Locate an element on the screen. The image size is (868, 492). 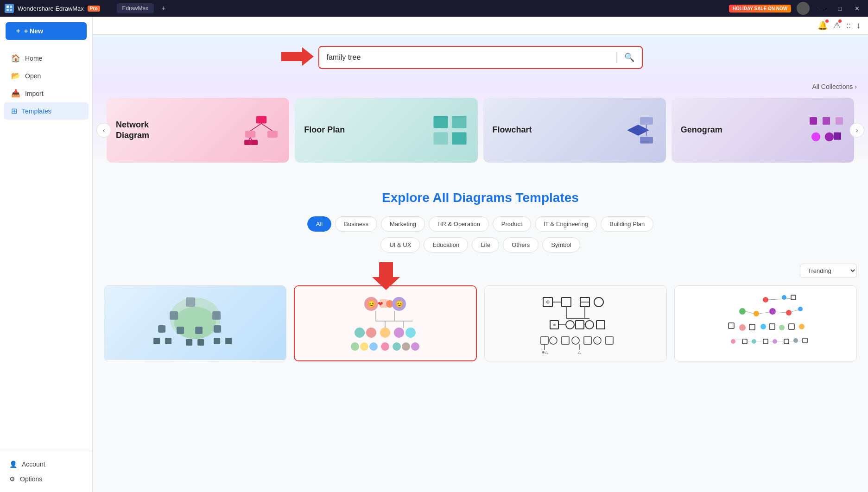
collections-label: All Collections is located at coordinates (832, 87).